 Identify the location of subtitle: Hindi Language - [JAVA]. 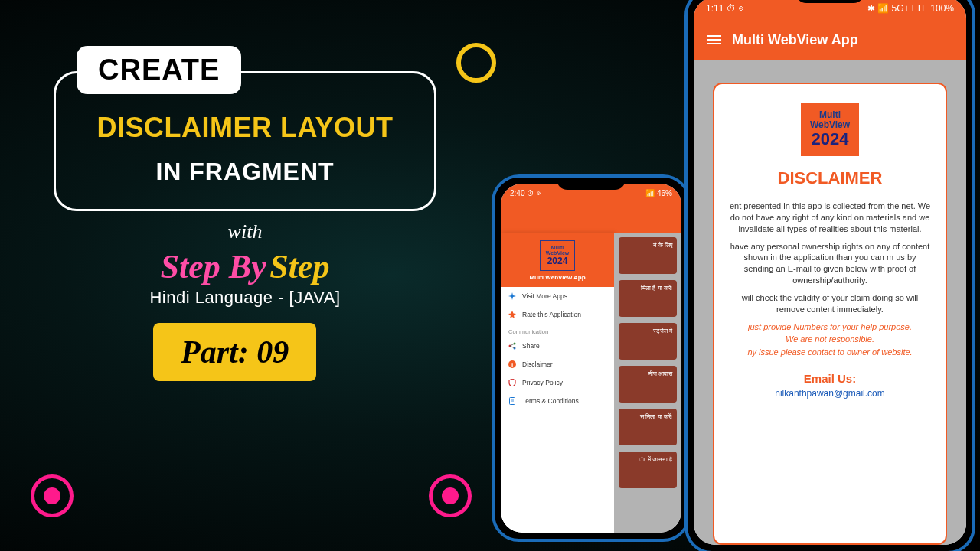
(245, 298).